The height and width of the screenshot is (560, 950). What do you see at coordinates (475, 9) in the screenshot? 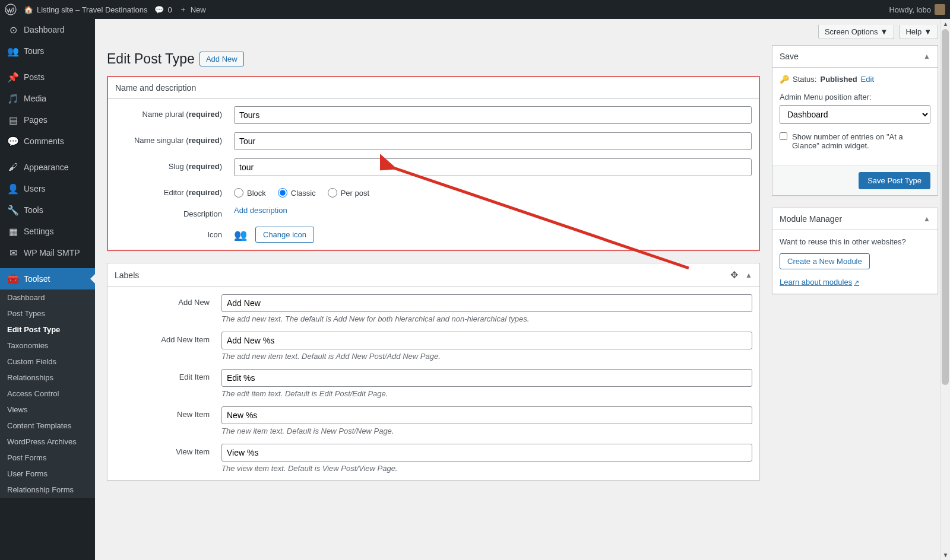
I see `admin-toolbar: 🏠 Listing site – Travel Destinations 💬 0…` at bounding box center [475, 9].